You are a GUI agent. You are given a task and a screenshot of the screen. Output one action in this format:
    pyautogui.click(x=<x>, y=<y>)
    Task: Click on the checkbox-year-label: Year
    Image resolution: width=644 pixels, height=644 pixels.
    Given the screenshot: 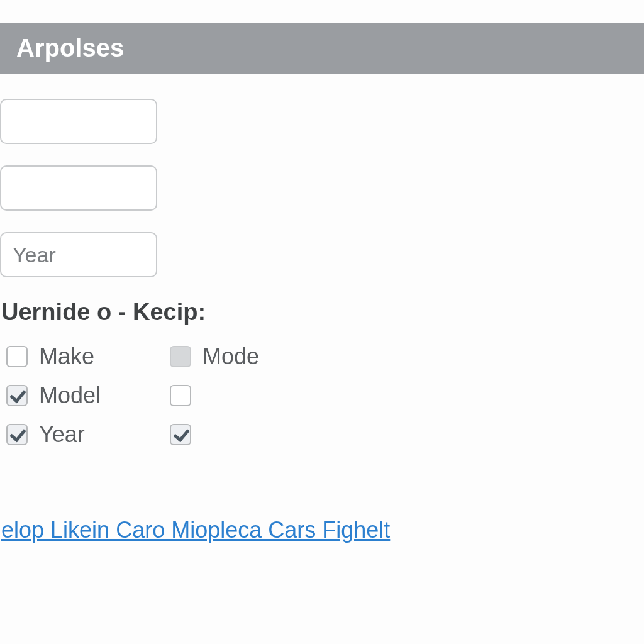 What is the action you would take?
    pyautogui.click(x=62, y=435)
    